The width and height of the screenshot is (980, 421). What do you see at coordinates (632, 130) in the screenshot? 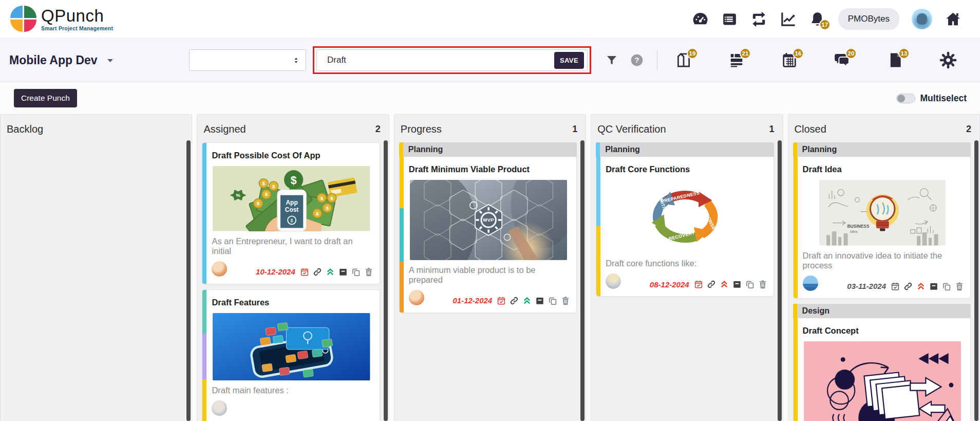
I see `column-name: QC Verification` at bounding box center [632, 130].